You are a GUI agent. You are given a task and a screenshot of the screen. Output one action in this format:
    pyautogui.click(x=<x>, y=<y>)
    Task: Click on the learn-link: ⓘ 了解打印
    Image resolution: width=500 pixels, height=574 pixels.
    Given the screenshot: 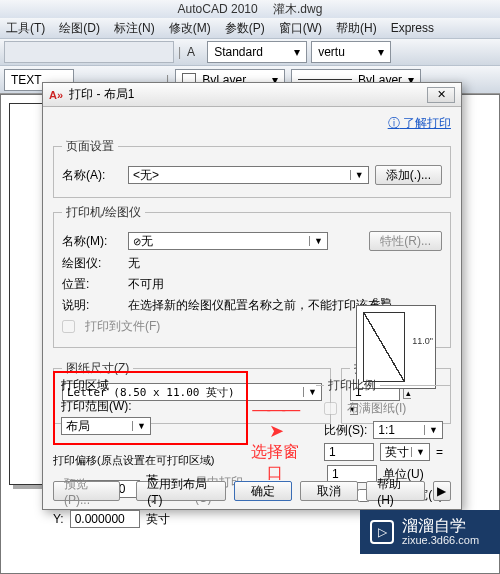 What is the action you would take?
    pyautogui.click(x=252, y=124)
    